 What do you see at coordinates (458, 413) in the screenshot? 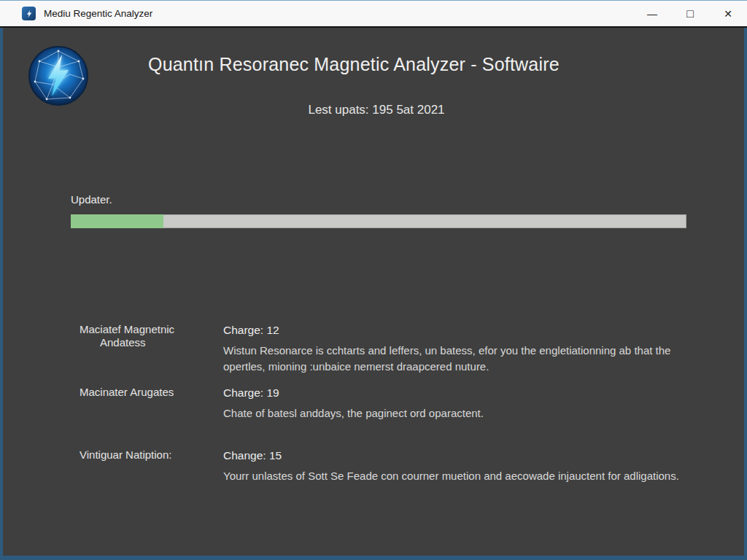
I see `row-desc-line: Chate of batesl anddays, the paginect or…` at bounding box center [458, 413].